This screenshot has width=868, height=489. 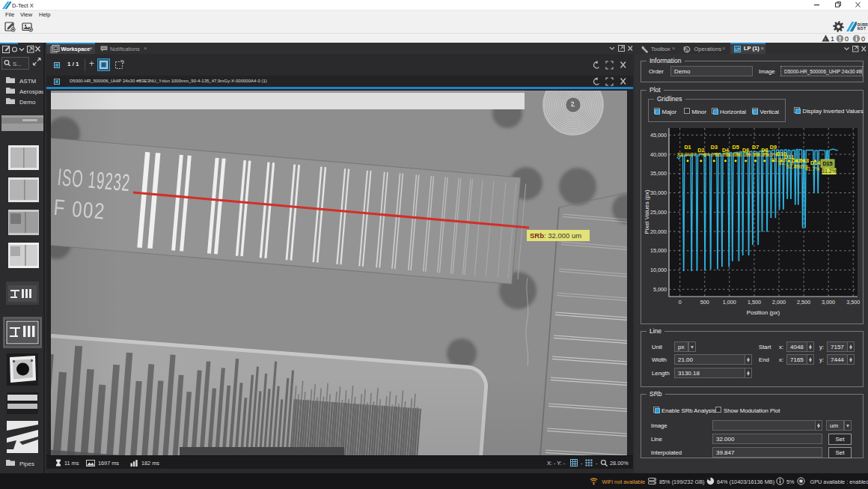 I want to click on svg-text: Position (px), so click(x=763, y=313).